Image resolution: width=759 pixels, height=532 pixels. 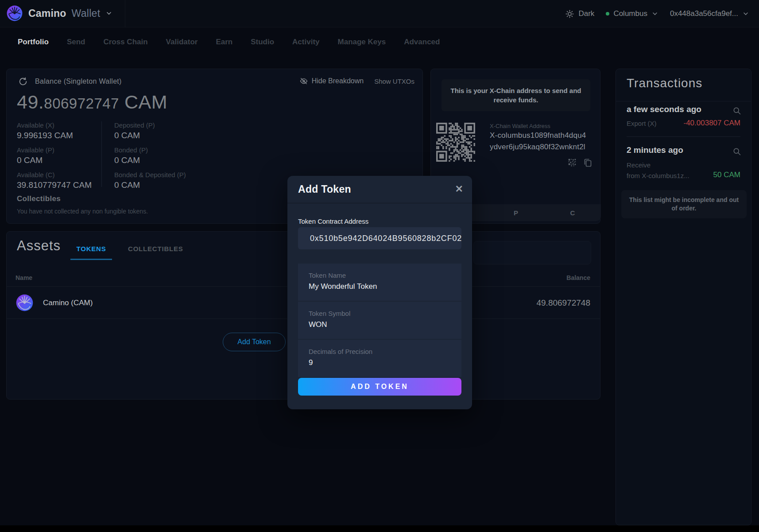 I want to click on breakdown-column-left: Available (X) 9.996193 CAM Available (P)…, so click(x=63, y=159).